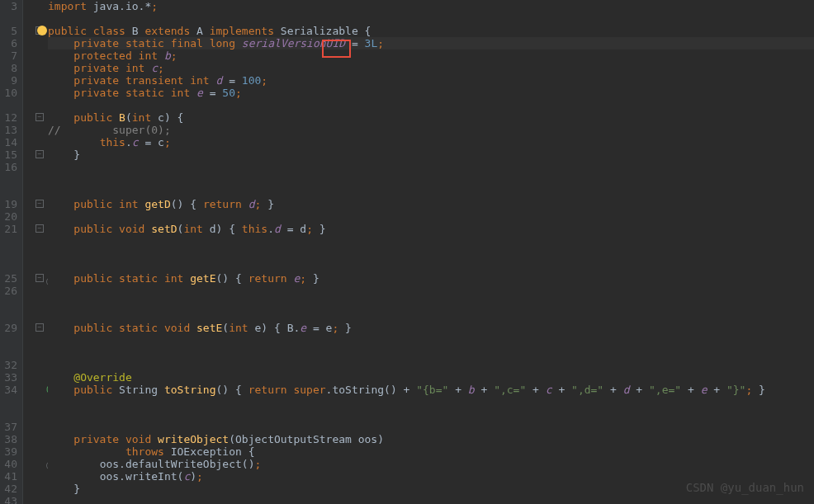 The height and width of the screenshot is (504, 814). Describe the element at coordinates (12, 252) in the screenshot. I see `line-number-gutter: 3567891012131415161920212526293233343738…` at that location.